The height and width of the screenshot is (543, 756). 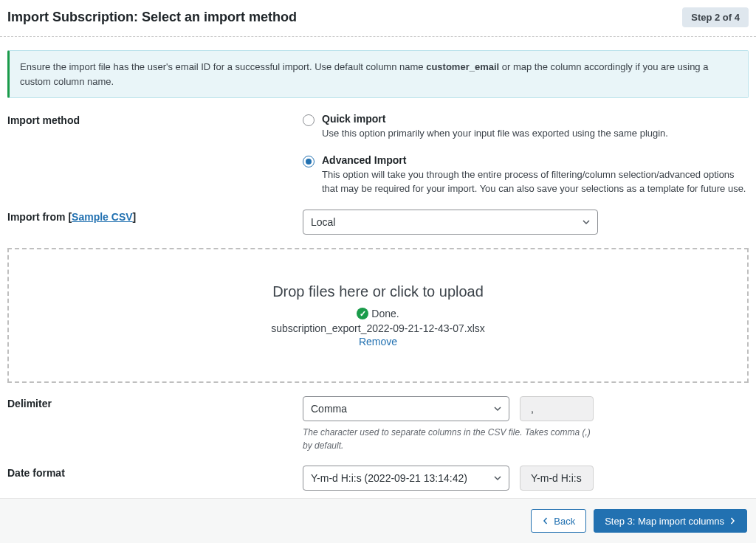 What do you see at coordinates (535, 160) in the screenshot?
I see `radio-advanced-title: Advanced Import` at bounding box center [535, 160].